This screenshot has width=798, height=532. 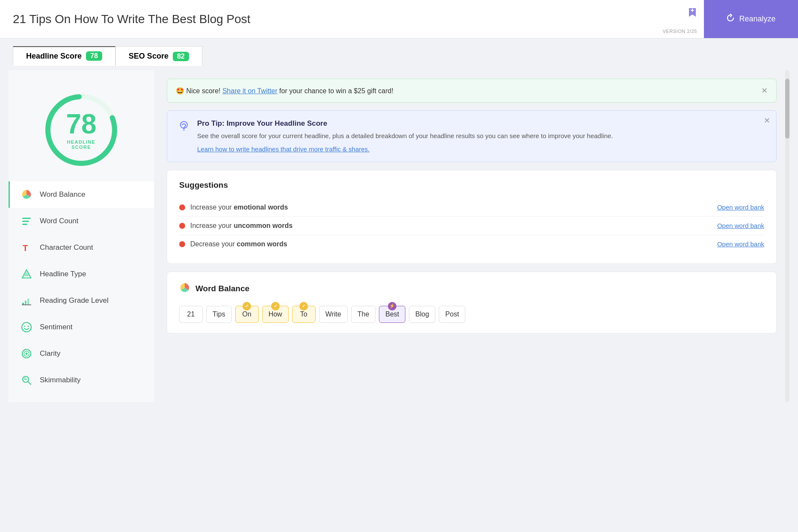 What do you see at coordinates (219, 314) in the screenshot?
I see `word-tile-1: Tips` at bounding box center [219, 314].